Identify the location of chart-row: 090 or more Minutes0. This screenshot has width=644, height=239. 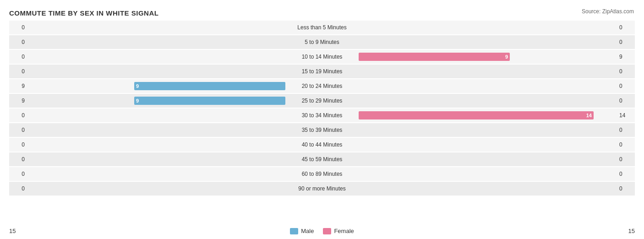
(322, 189).